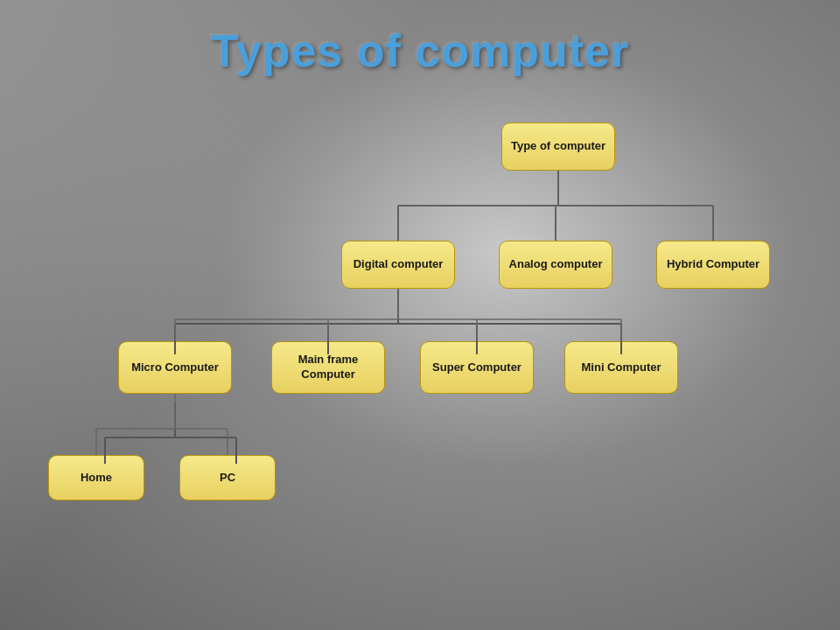 The image size is (840, 630). Describe the element at coordinates (175, 368) in the screenshot. I see `node-micro: Micro Computer` at that location.